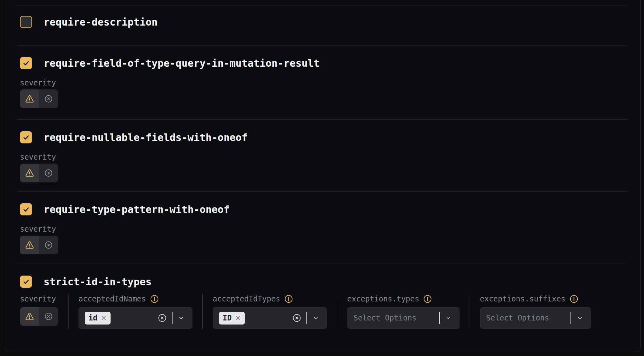 Image resolution: width=644 pixels, height=356 pixels. I want to click on option-group-exceptions-types: exceptions.types Select Options, so click(404, 312).